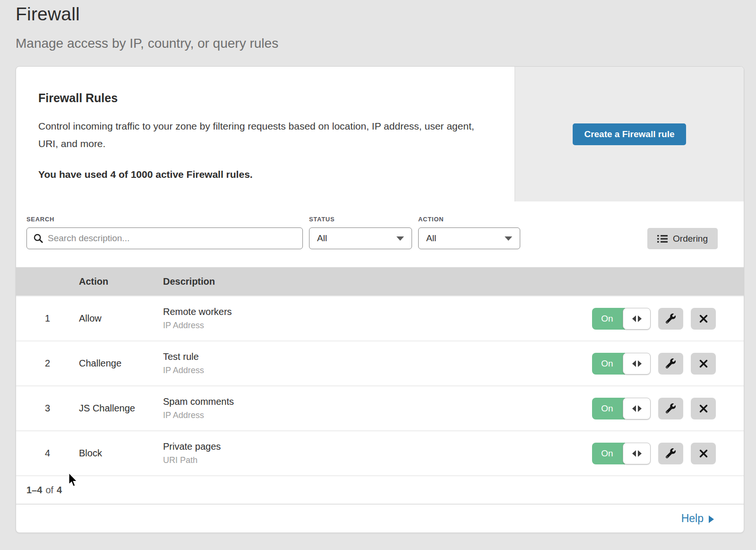  What do you see at coordinates (690, 239) in the screenshot?
I see `ordering-button-label: Ordering` at bounding box center [690, 239].